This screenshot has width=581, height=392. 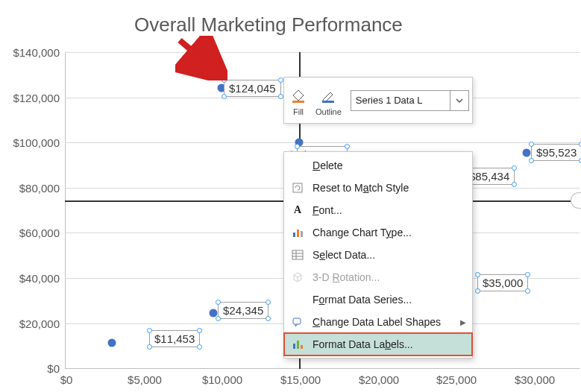 What do you see at coordinates (298, 255) in the screenshot?
I see `table-icon` at bounding box center [298, 255].